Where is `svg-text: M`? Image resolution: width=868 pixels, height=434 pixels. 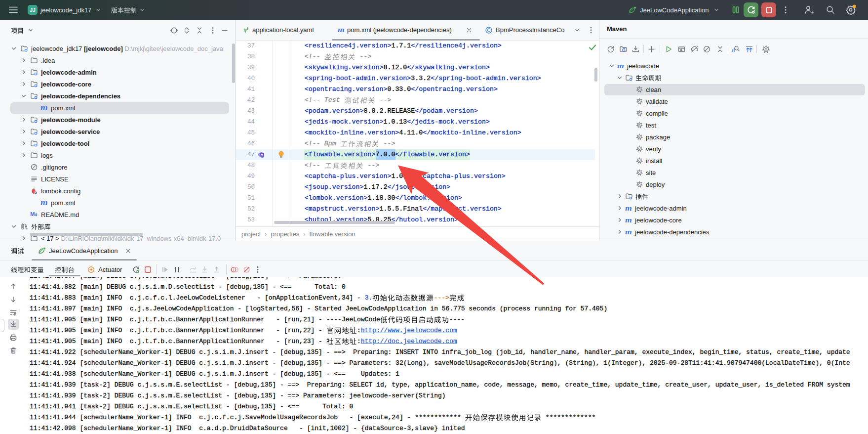 svg-text: M is located at coordinates (33, 214).